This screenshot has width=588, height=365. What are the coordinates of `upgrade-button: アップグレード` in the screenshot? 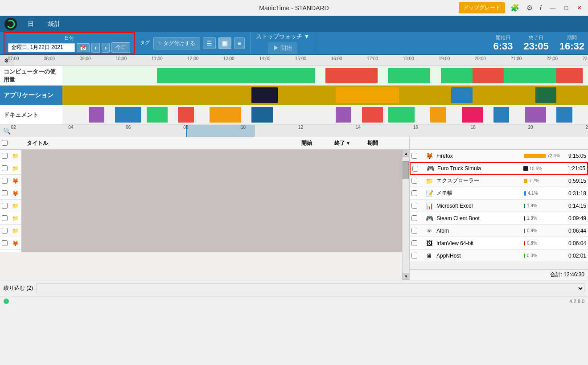 It's located at (482, 8).